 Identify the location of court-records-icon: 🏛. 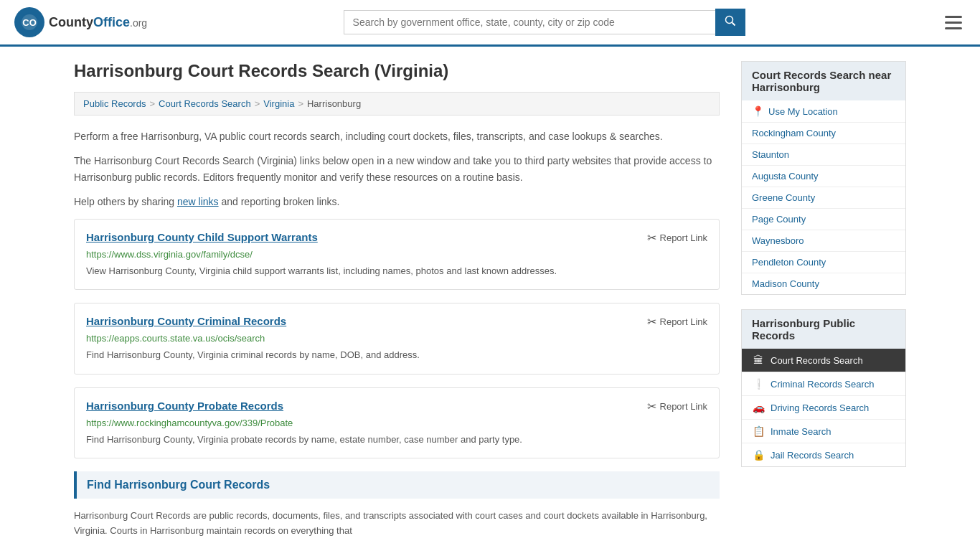
(758, 360).